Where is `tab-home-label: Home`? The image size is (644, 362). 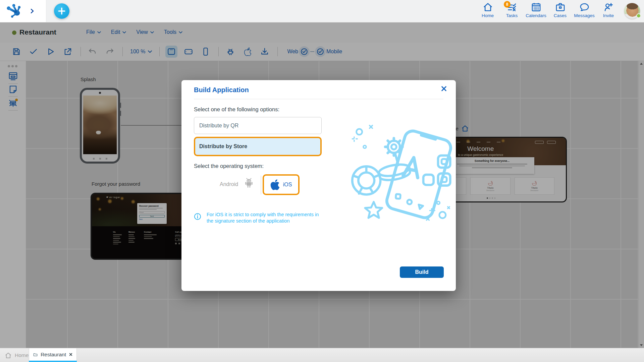 tab-home-label: Home is located at coordinates (21, 355).